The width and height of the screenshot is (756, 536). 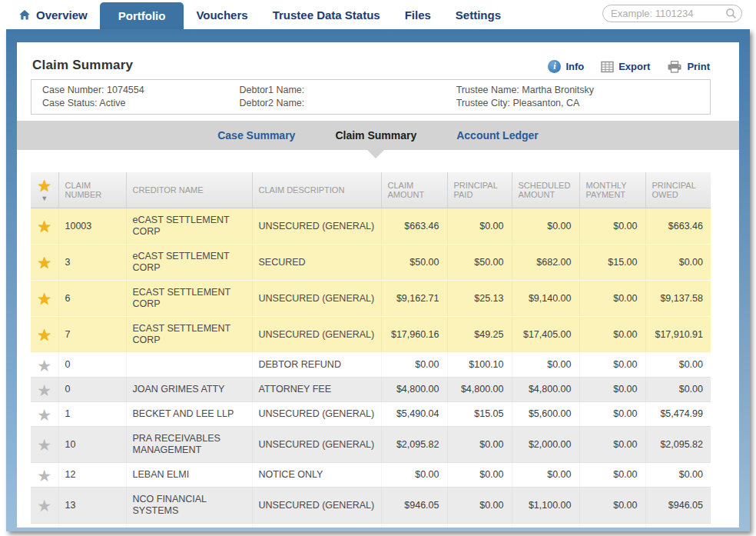 I want to click on page-title: Claim Summary, so click(x=83, y=65).